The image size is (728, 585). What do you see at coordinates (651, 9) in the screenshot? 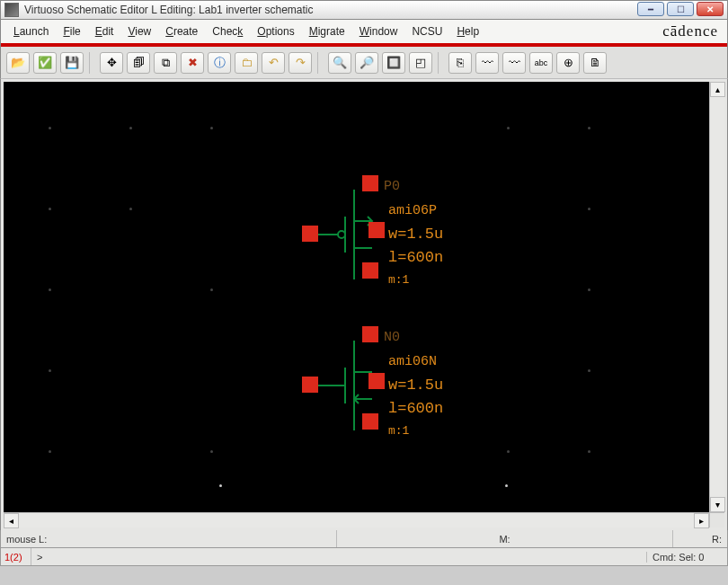
I see `minimize-button: ━` at bounding box center [651, 9].